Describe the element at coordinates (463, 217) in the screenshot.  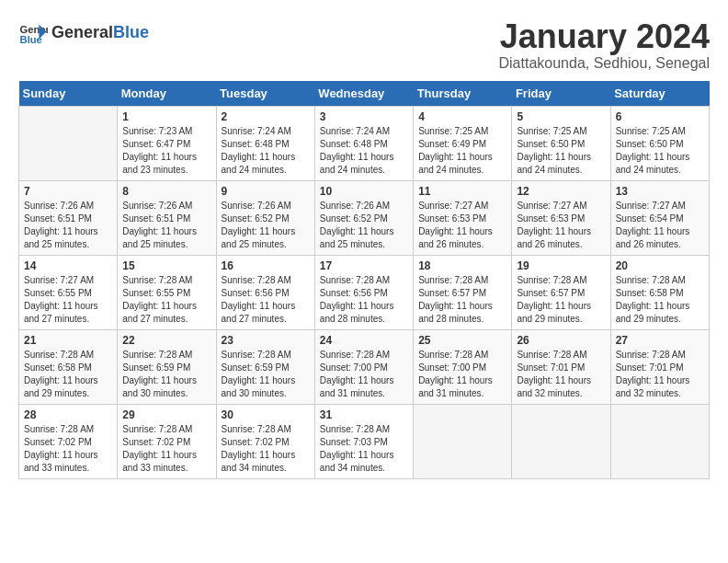
I see `calendar-cell: 11Sunrise: 7:27 AMSunset: 6:53 PMDayligh…` at that location.